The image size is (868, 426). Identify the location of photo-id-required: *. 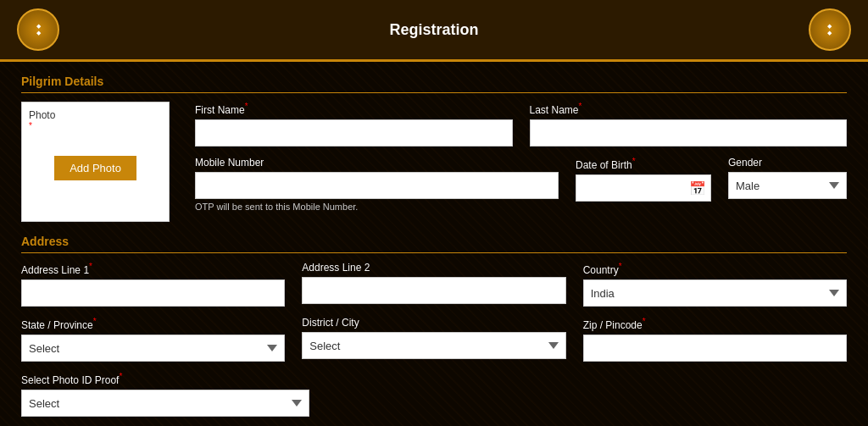
(120, 376).